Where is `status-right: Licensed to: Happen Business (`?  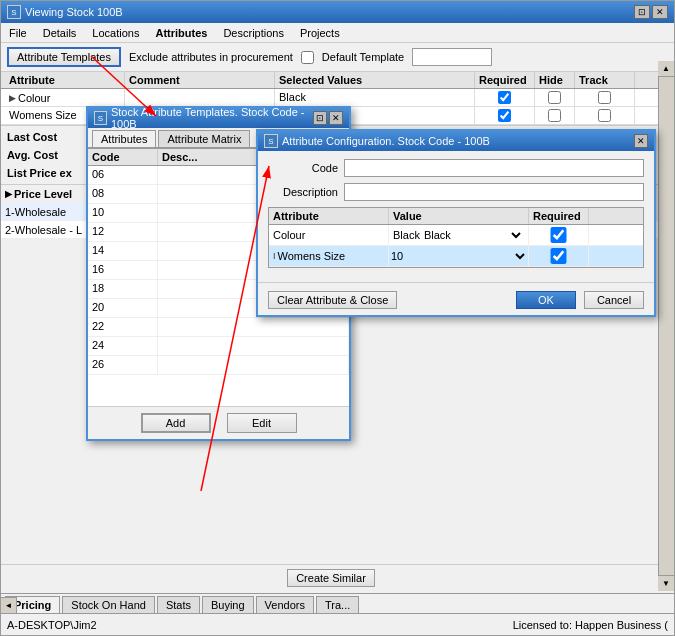 status-right: Licensed to: Happen Business ( is located at coordinates (590, 625).